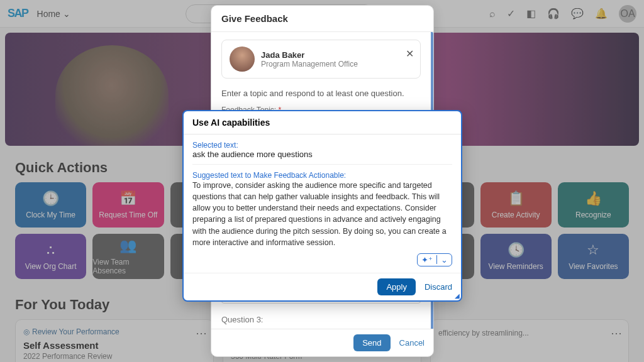  Describe the element at coordinates (410, 54) in the screenshot. I see `remove-person-icon: ✕` at that location.